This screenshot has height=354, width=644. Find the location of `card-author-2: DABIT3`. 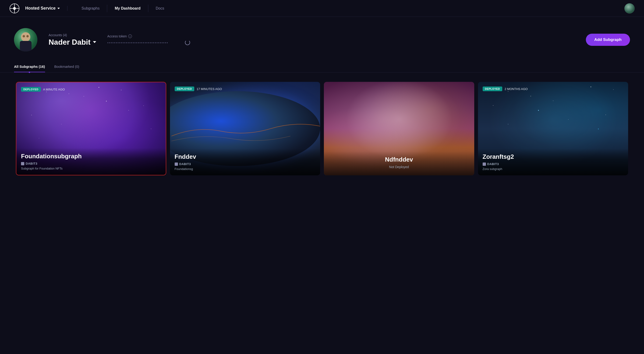

card-author-2: DABIT3 is located at coordinates (185, 164).